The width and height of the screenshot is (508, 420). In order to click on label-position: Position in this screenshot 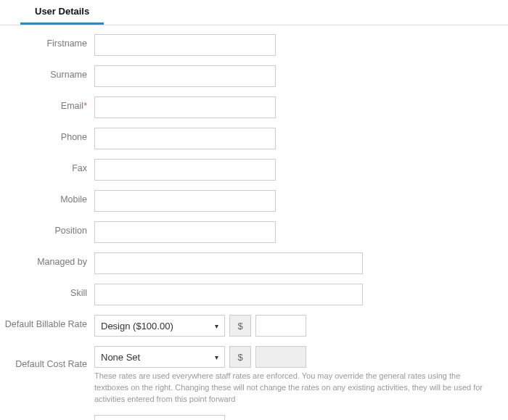, I will do `click(47, 228)`.